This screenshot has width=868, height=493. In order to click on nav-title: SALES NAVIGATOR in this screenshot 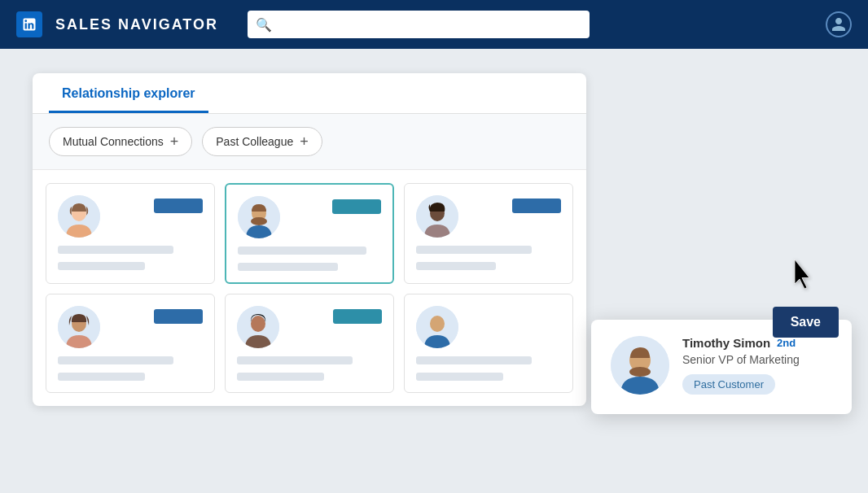, I will do `click(137, 24)`.